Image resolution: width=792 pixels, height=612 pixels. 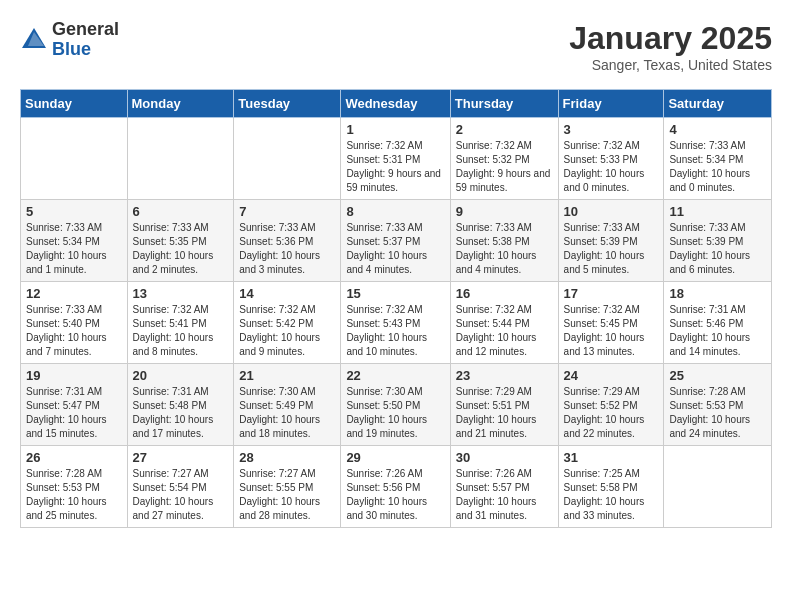 I want to click on day-info: Sunrise: 7:33 AMSunset: 5:37 PMDaylight:…, so click(x=395, y=249).